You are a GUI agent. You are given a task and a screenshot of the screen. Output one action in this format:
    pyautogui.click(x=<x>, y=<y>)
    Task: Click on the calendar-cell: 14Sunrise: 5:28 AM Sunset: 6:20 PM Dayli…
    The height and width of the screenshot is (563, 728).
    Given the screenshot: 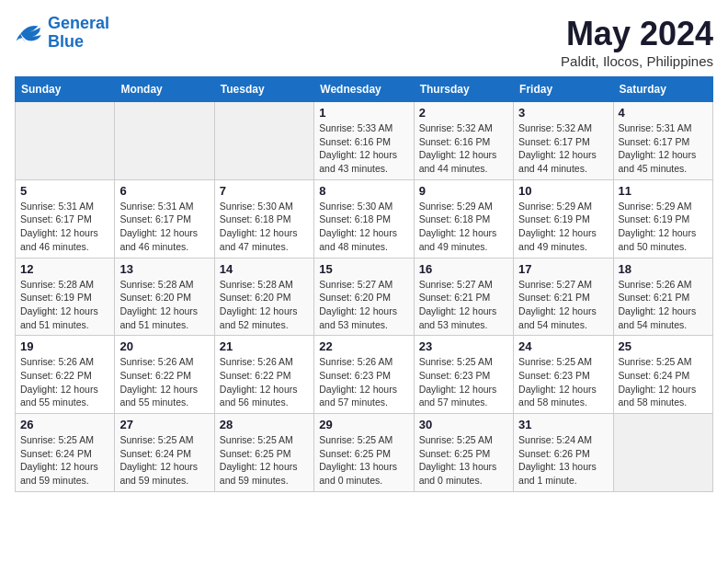 What is the action you would take?
    pyautogui.click(x=264, y=296)
    